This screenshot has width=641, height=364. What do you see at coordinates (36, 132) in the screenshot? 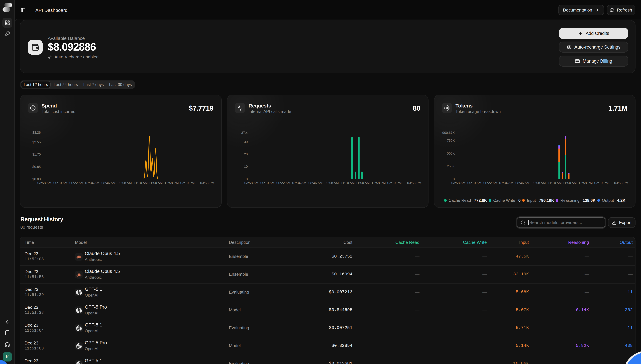
I see `svg-text: $3.26` at bounding box center [36, 132].